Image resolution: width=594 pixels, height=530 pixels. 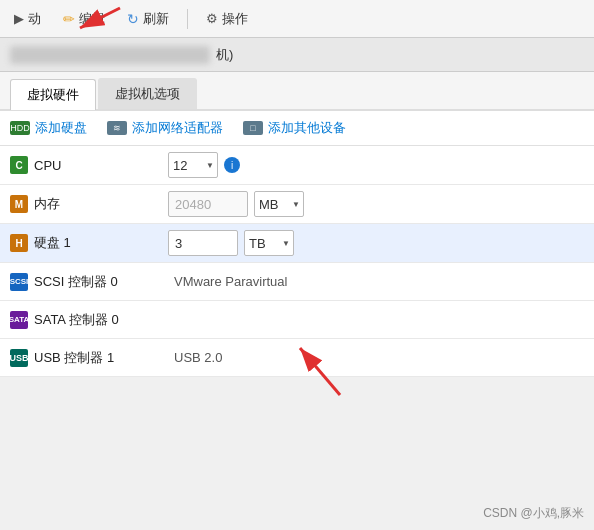 What do you see at coordinates (148, 19) in the screenshot?
I see `refresh-button: ↻ 刷新` at bounding box center [148, 19].